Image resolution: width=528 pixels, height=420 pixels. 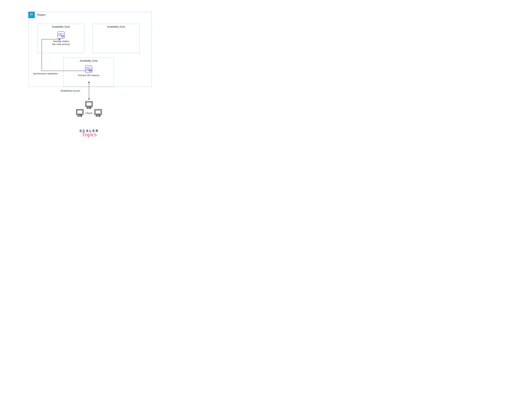 What do you see at coordinates (89, 82) in the screenshot?
I see `arrow-up-icon` at bounding box center [89, 82].